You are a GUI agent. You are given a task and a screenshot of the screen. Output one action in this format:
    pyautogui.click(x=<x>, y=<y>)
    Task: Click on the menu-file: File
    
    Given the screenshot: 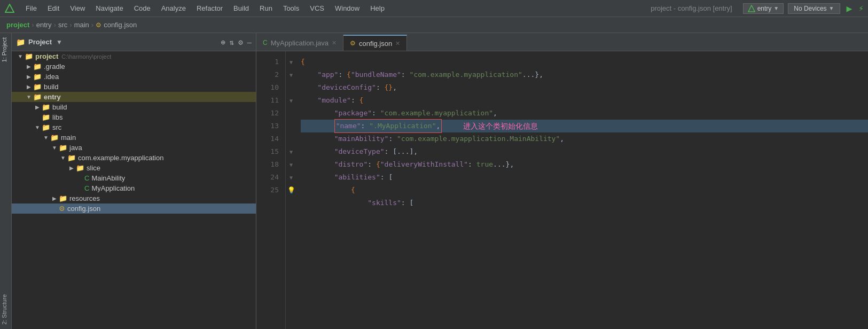 What is the action you would take?
    pyautogui.click(x=31, y=9)
    